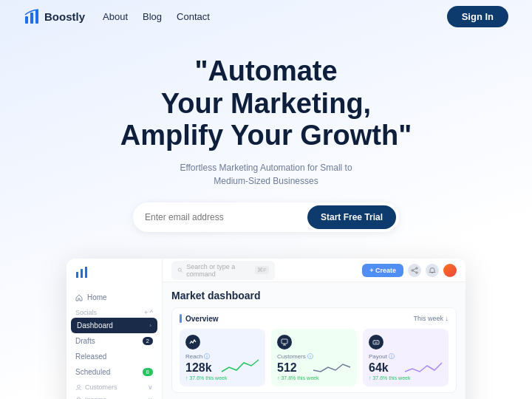 This screenshot has height=399, width=532. Describe the element at coordinates (151, 325) in the screenshot. I see `chevron-right-icon: ›` at that location.